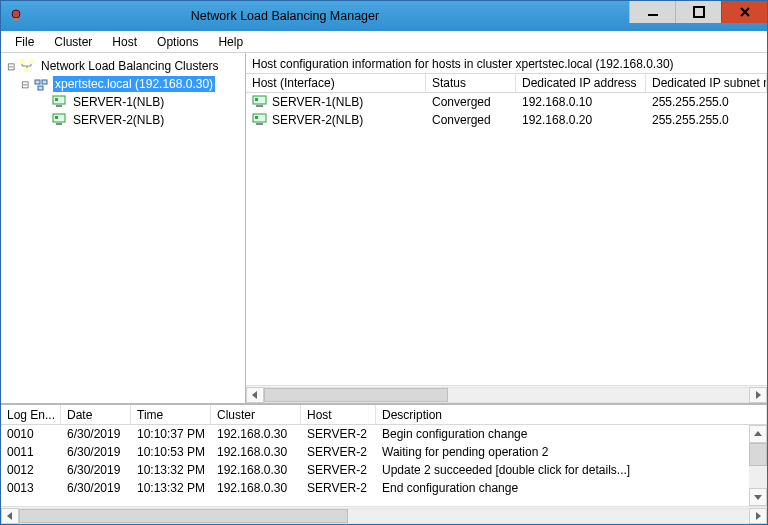  Describe the element at coordinates (375, 488) in the screenshot. I see `table-row: 0013 6/30/2019 10:13:32 PM 192.168.0.30 …` at that location.